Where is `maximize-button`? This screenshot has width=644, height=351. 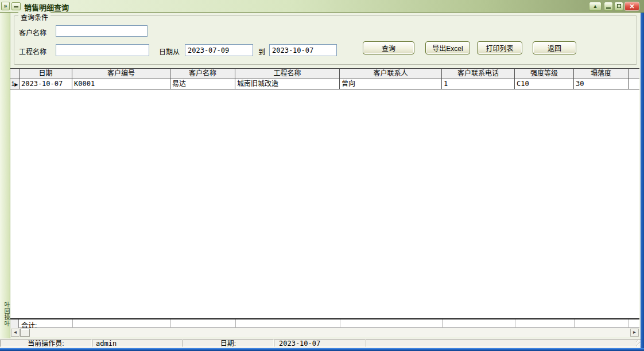
maximize-button is located at coordinates (619, 6).